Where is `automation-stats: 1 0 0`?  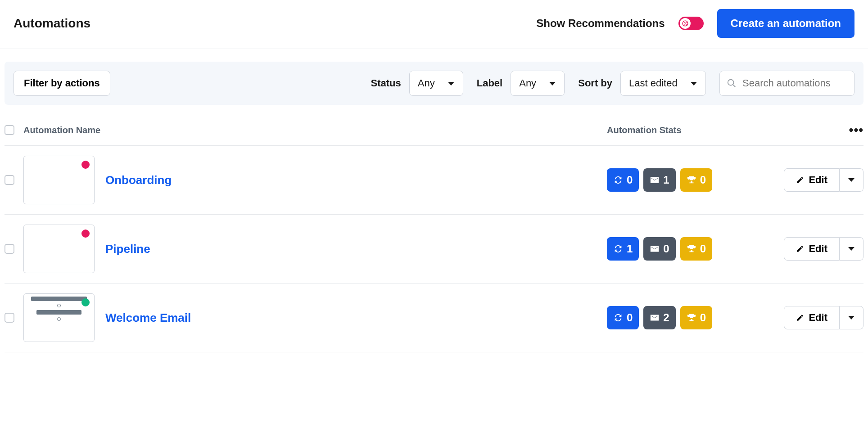 automation-stats: 1 0 0 is located at coordinates (677, 249).